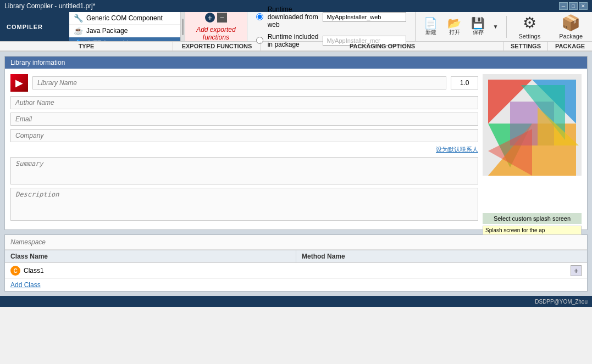 Image resolution: width=592 pixels, height=364 pixels. I want to click on settings-button: ⚙ Settings, so click(529, 26).